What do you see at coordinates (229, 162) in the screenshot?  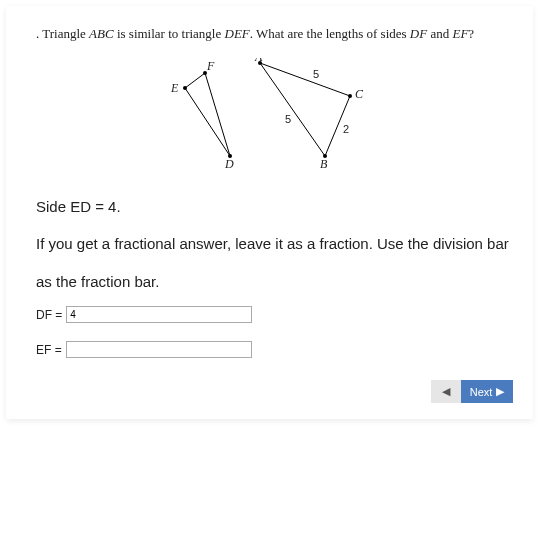 I see `label-D: D` at bounding box center [229, 162].